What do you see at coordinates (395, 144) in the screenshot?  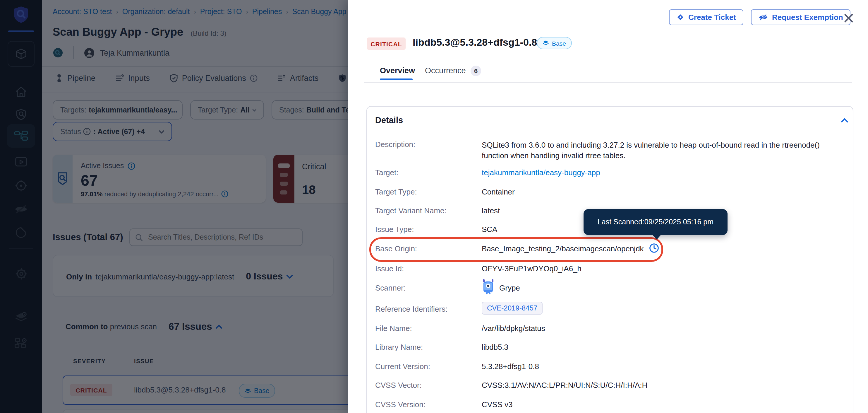 I see `field-label: Description:` at bounding box center [395, 144].